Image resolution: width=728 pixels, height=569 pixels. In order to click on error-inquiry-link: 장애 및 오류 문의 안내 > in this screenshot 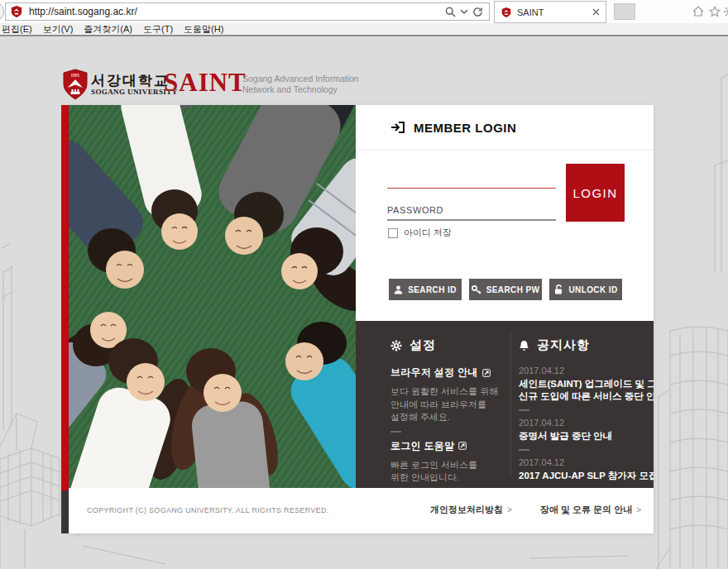, I will do `click(591, 509)`.